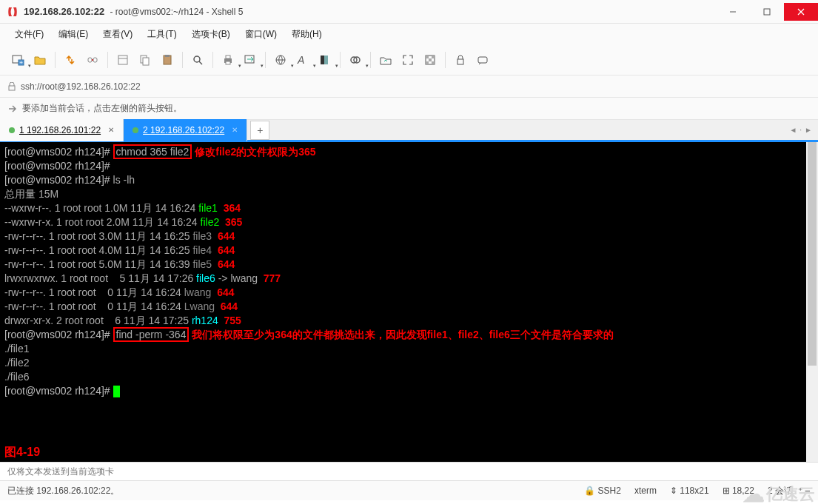 This screenshot has height=504, width=818. What do you see at coordinates (808, 130) in the screenshot?
I see `tab-next-icon: ►` at bounding box center [808, 130].